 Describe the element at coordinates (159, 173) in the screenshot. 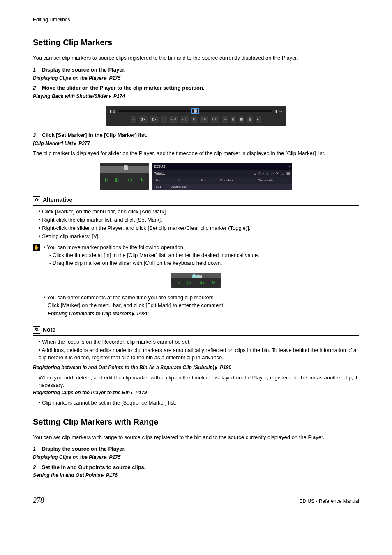

I see `tab-total: Total:1` at that location.